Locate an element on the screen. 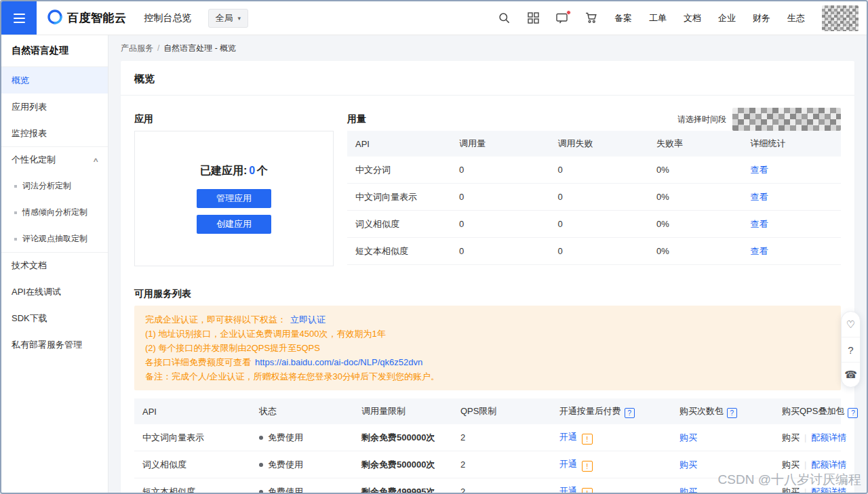 The image size is (868, 494). certify-now-link: 立即认证 is located at coordinates (308, 320).